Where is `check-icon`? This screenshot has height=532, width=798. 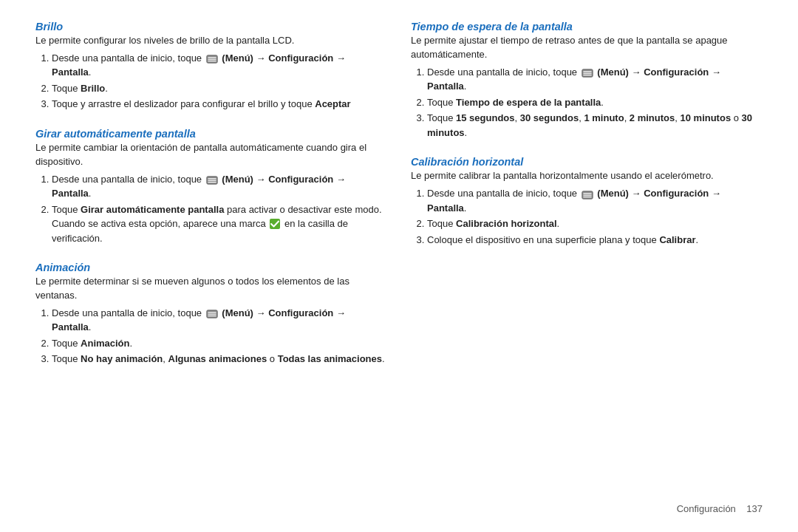
check-icon is located at coordinates (275, 224).